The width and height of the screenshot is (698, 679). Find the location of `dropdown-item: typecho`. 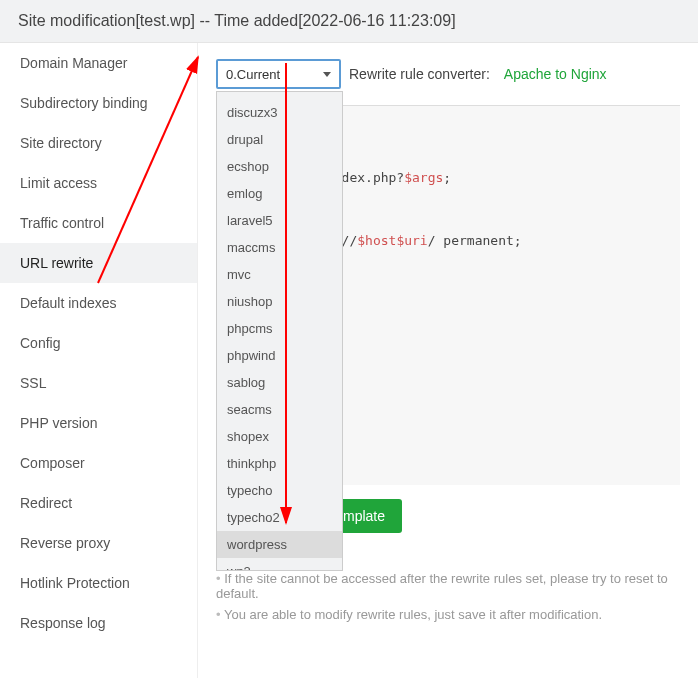

dropdown-item: typecho is located at coordinates (280, 490).